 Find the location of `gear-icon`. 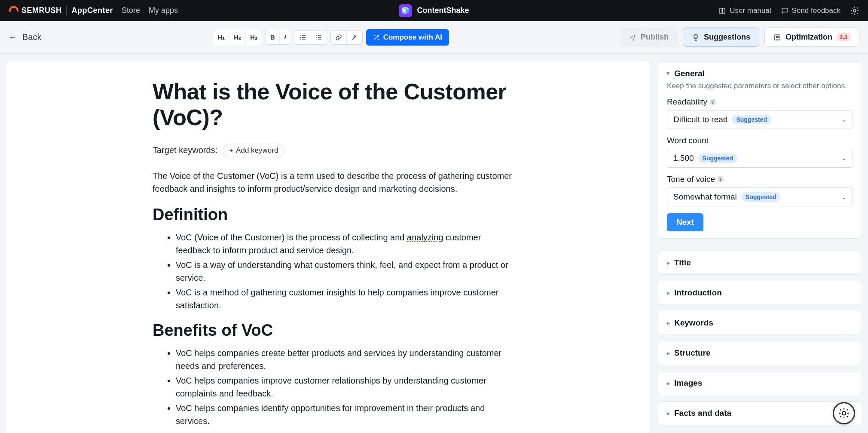

gear-icon is located at coordinates (855, 11).